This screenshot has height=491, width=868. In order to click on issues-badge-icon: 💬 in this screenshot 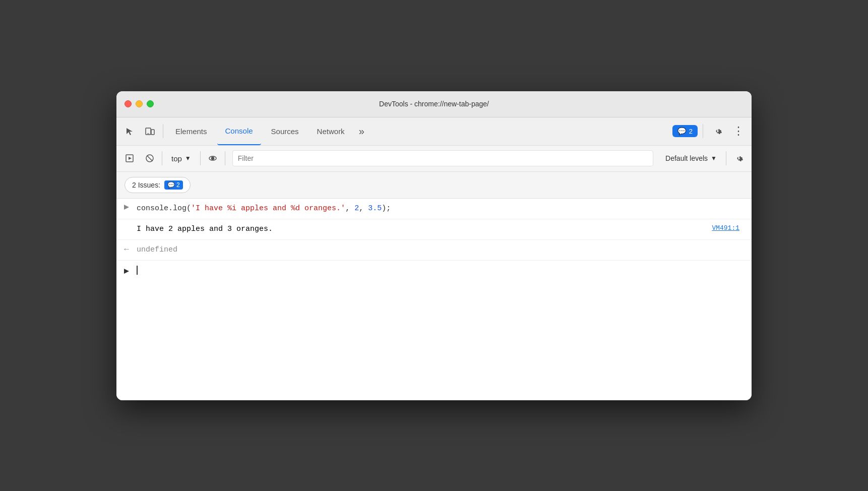, I will do `click(681, 131)`.